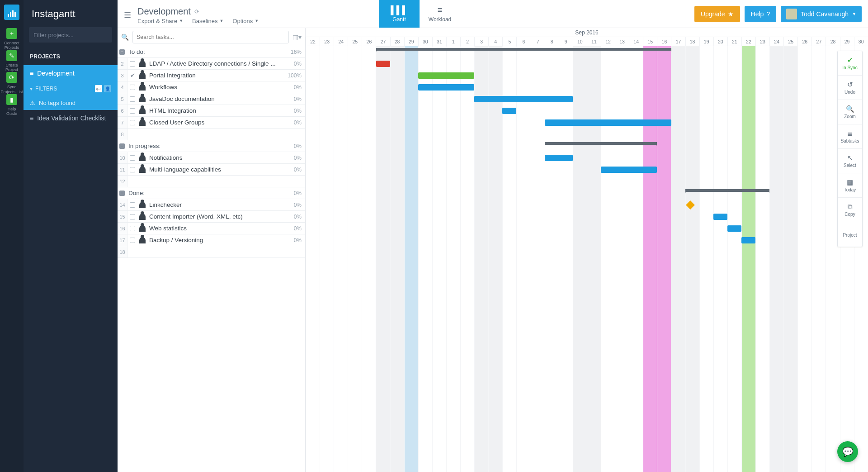 The image size is (868, 472). What do you see at coordinates (71, 118) in the screenshot?
I see `project-idea-validation-checklist: ≡Idea Validation Checklist` at bounding box center [71, 118].